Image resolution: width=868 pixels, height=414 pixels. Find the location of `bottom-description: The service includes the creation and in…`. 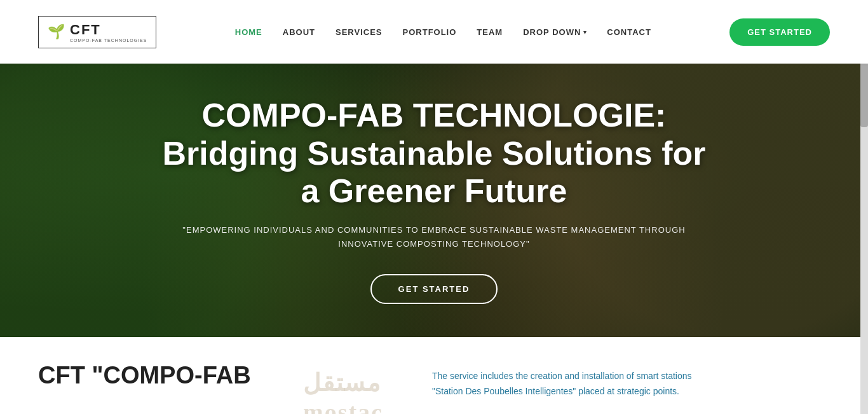

bottom-description: The service includes the creation and in… is located at coordinates (631, 384).